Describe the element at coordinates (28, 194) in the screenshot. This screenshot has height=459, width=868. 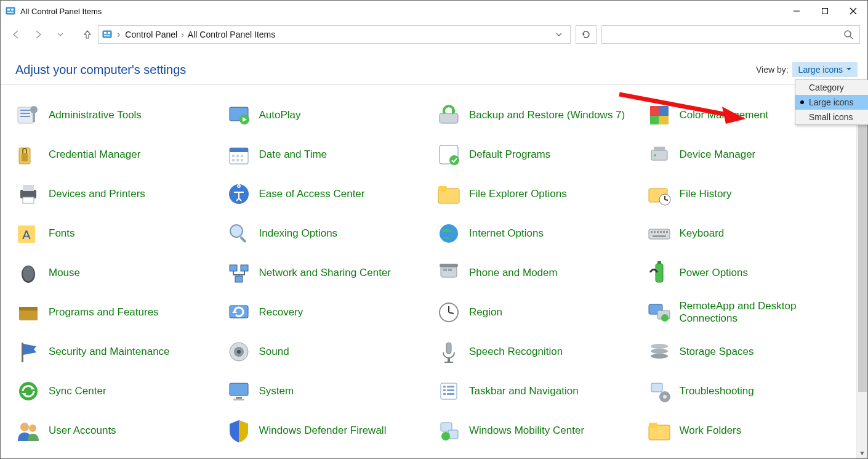
I see `printer-icon` at that location.